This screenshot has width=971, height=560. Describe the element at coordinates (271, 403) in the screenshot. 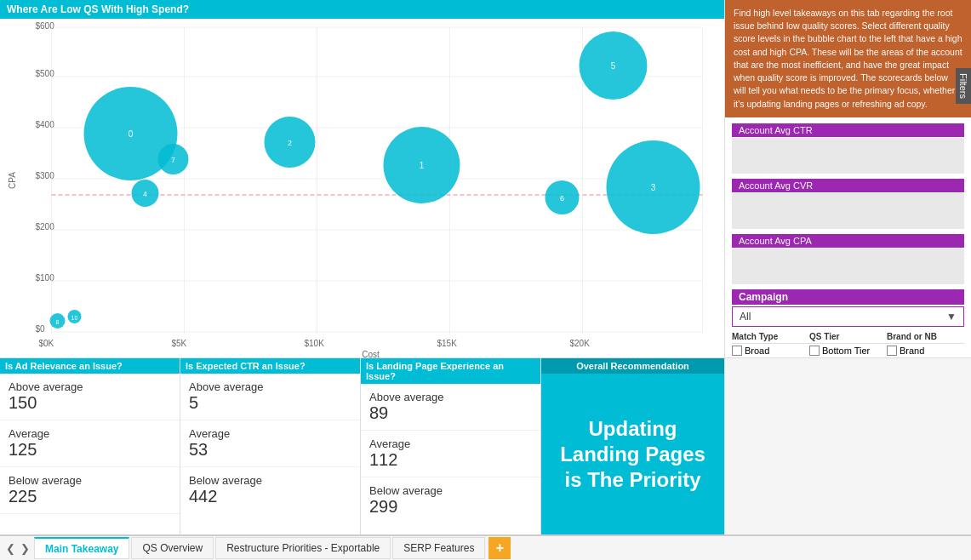

I see `ctr-above-value: 5` at that location.